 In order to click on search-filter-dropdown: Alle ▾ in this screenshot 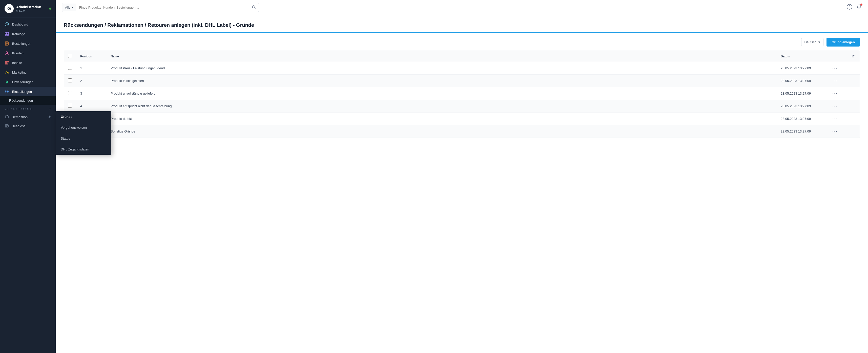, I will do `click(69, 7)`.